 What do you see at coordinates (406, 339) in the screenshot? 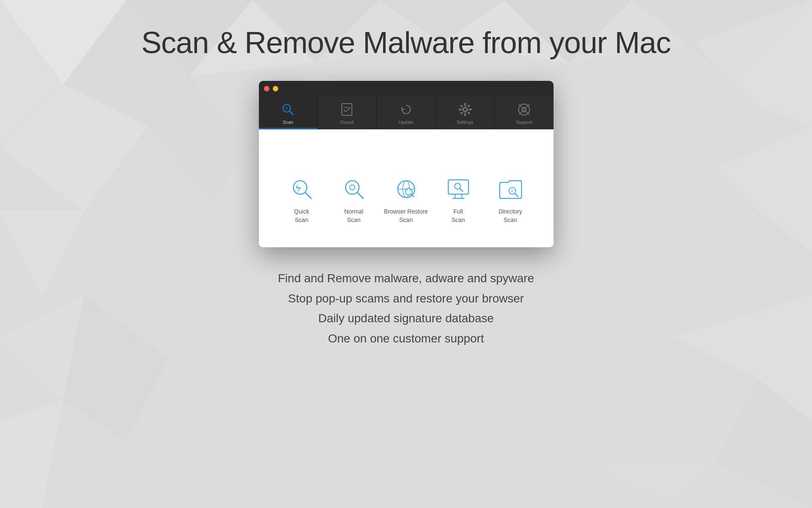
I see `feature-line-4: One on one customer support` at bounding box center [406, 339].